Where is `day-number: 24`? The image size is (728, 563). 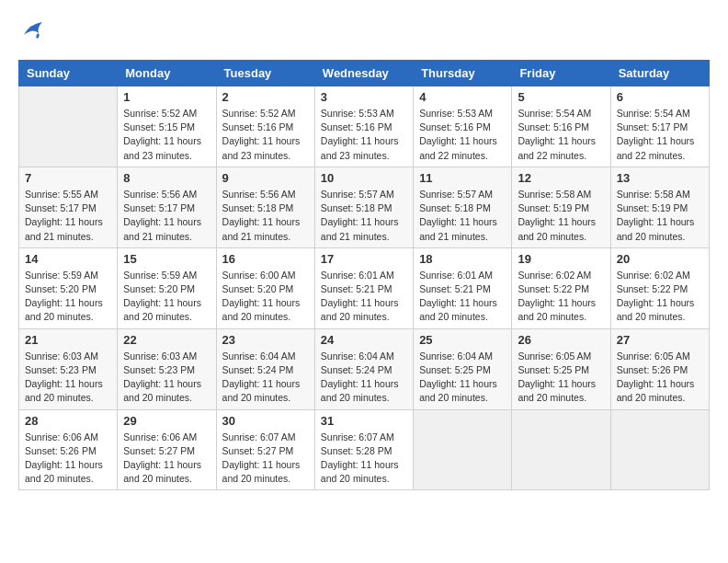
day-number: 24 is located at coordinates (364, 340).